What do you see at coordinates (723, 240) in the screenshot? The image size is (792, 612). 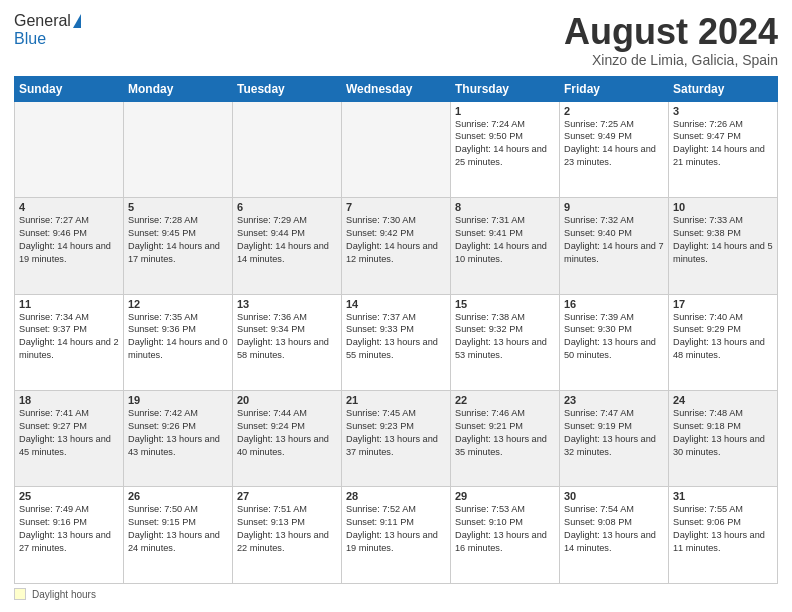 I see `day-info: Sunrise: 7:33 AM Sunset: 9:38 PM Dayligh…` at bounding box center [723, 240].